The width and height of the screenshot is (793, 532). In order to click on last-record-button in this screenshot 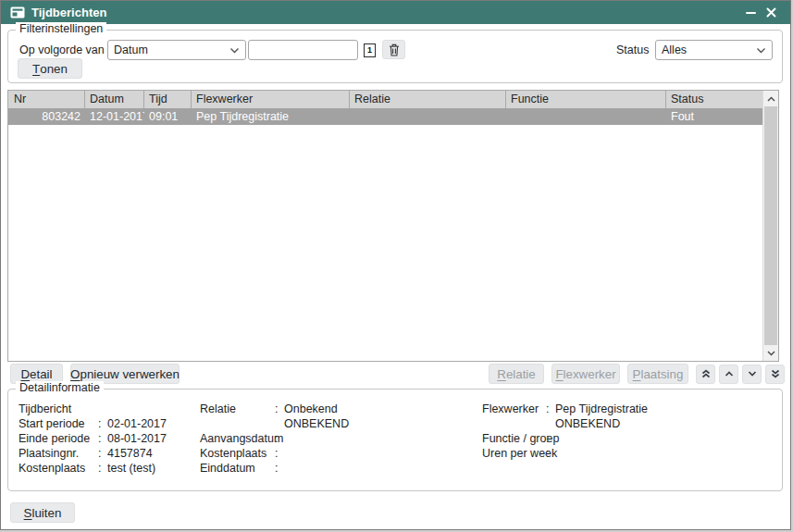, I will do `click(775, 374)`.